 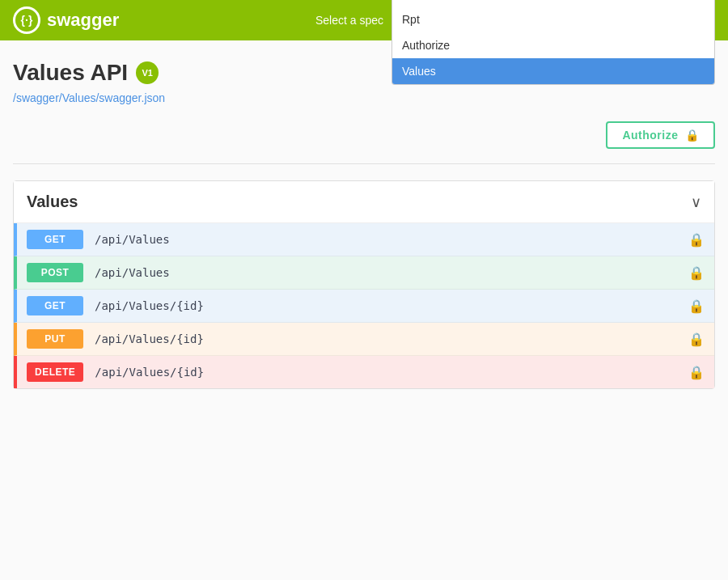 What do you see at coordinates (55, 339) in the screenshot?
I see `method-badge-put: PUT` at bounding box center [55, 339].